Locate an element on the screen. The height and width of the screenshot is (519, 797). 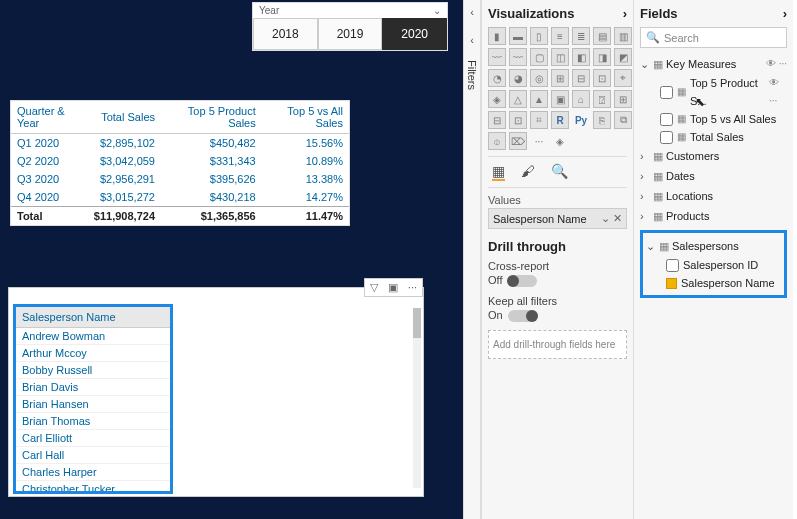
year-option-2018: 2018 is located at coordinates (286, 34).